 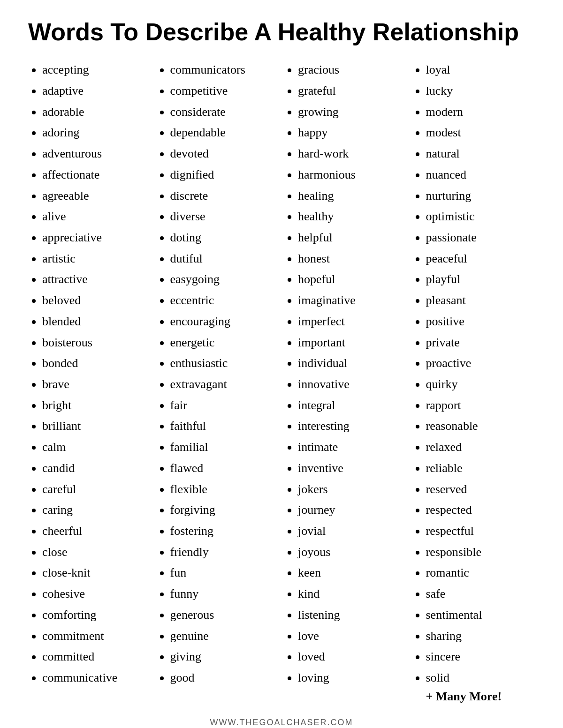 I want to click on list-item: helpful, so click(x=350, y=238).